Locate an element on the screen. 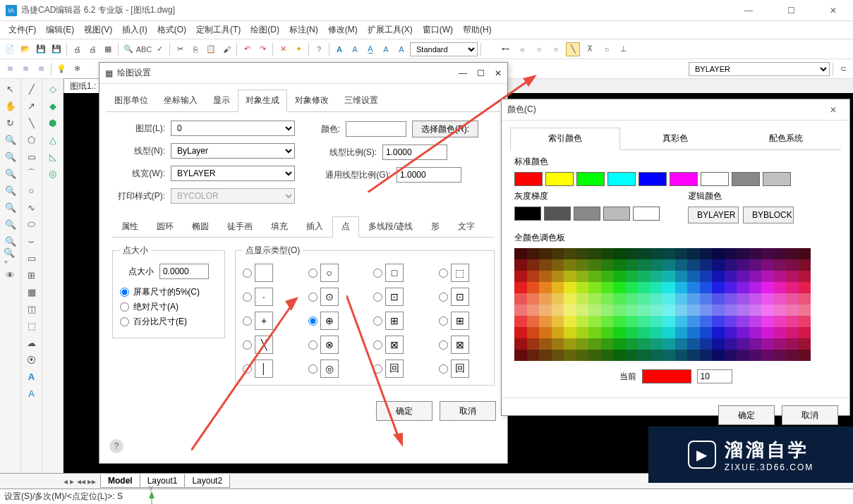 This screenshot has width=853, height=504. line-icon: ╱ is located at coordinates (32, 89).